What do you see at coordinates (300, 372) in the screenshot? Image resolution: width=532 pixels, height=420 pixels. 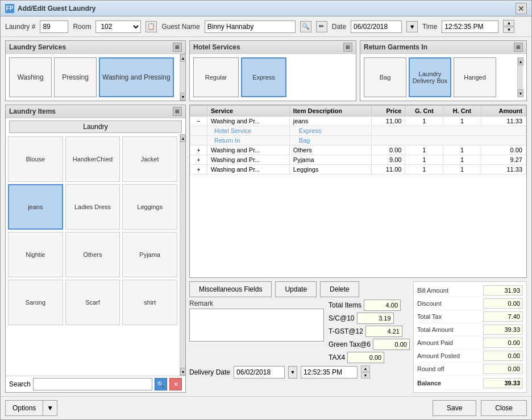 I see `delivery-section: Delivery Date ▼ ▲ ▼` at bounding box center [300, 372].